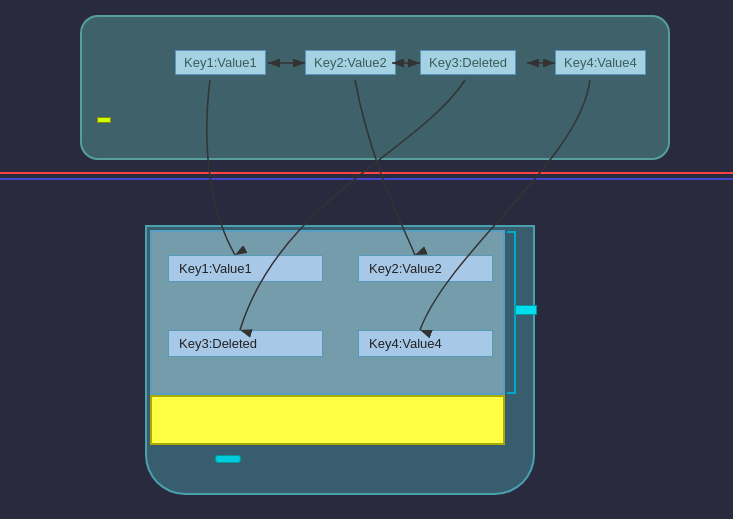  I want to click on index-block, so click(328, 420).